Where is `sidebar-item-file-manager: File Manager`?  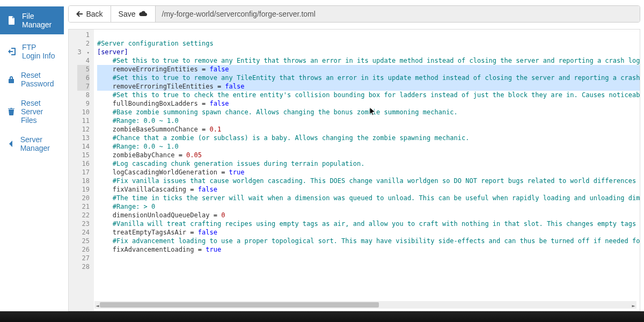
sidebar-item-file-manager: File Manager is located at coordinates (32, 20).